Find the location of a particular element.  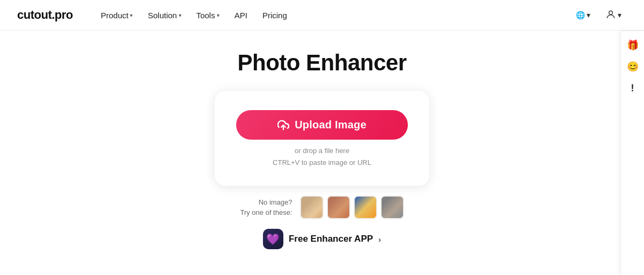

nav-solution-label: Solution is located at coordinates (162, 15).